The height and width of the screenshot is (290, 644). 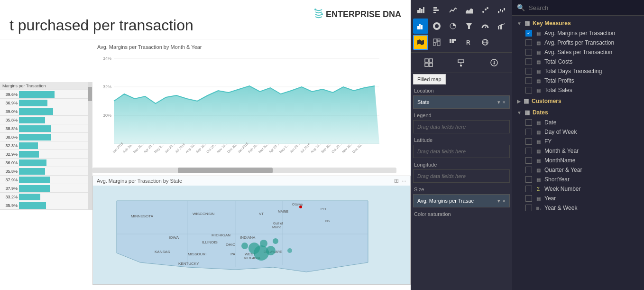 What do you see at coordinates (499, 103) in the screenshot?
I see `state-dropdown-icon: ▾` at bounding box center [499, 103].